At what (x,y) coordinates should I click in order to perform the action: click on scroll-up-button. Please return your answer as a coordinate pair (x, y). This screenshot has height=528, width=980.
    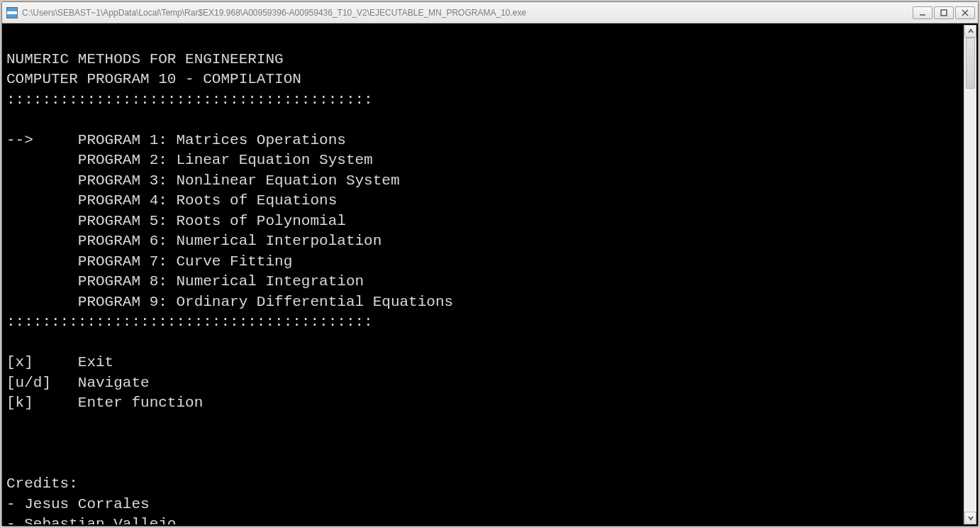
    Looking at the image, I should click on (970, 31).